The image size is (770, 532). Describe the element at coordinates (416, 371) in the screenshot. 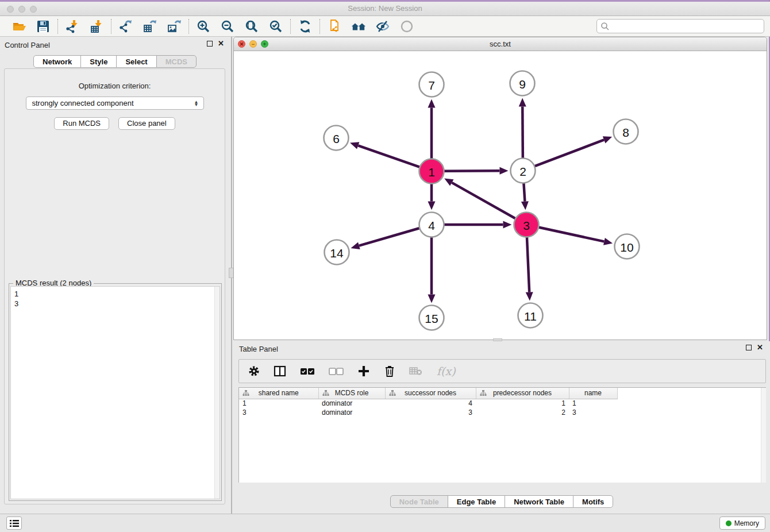

I see `delete-table-button` at that location.